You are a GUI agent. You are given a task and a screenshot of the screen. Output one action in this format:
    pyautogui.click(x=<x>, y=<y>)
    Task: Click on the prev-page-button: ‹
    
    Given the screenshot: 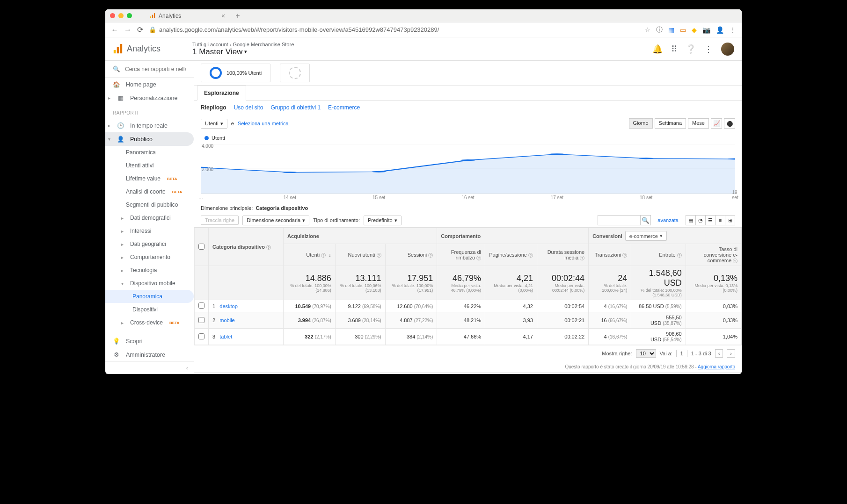 What is the action you would take?
    pyautogui.click(x=719, y=353)
    